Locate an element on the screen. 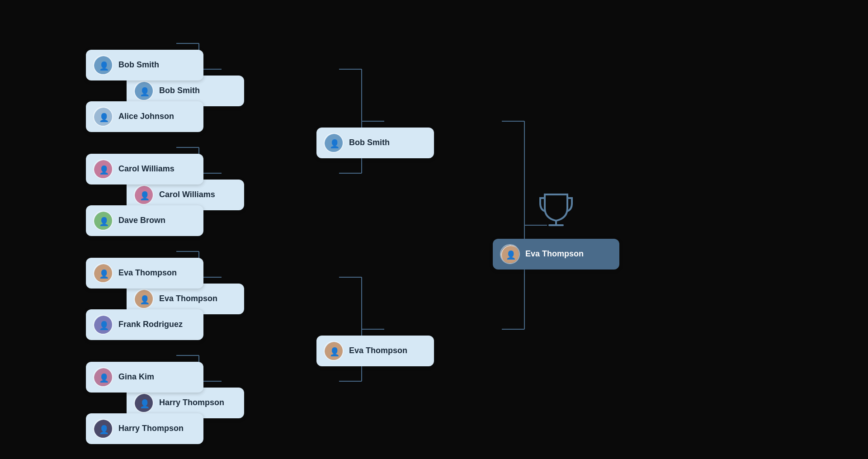 The width and height of the screenshot is (868, 459). avatar-gina-r1: 👤 is located at coordinates (103, 377).